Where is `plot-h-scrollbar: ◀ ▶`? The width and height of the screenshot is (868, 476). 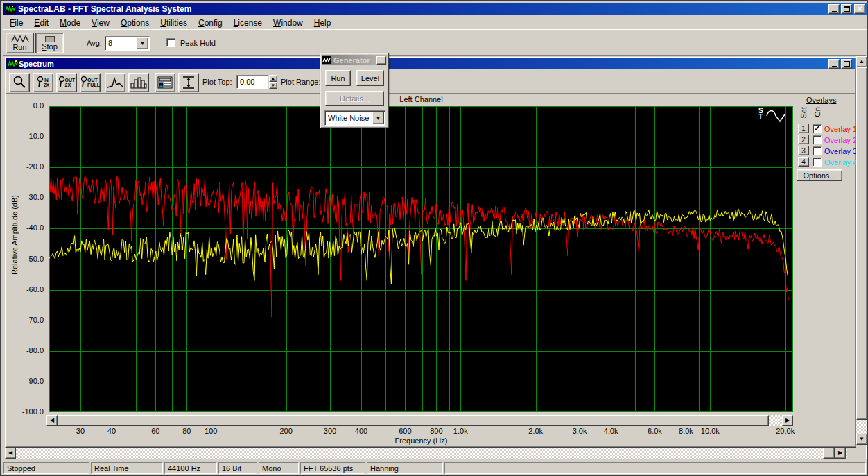 plot-h-scrollbar: ◀ ▶ is located at coordinates (420, 420).